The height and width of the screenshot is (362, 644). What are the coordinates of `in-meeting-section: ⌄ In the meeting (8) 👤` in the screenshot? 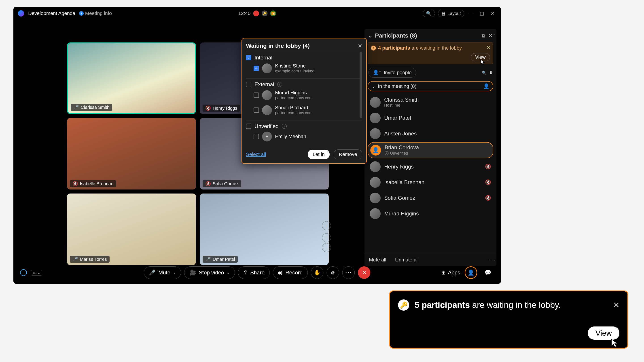 It's located at (430, 86).